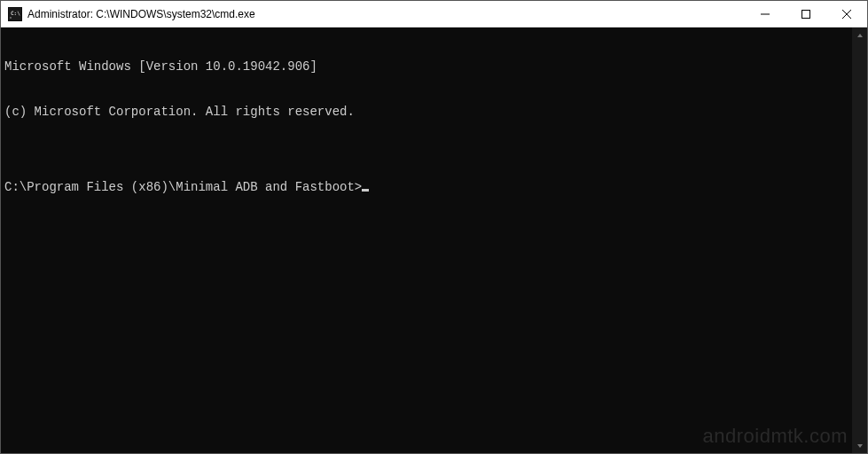 This screenshot has height=454, width=868. What do you see at coordinates (860, 445) in the screenshot?
I see `scrollbar-down-button` at bounding box center [860, 445].